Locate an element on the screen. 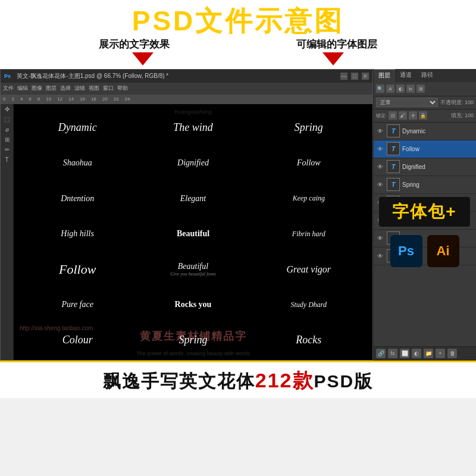  lock-transparent-icon: ⊡ is located at coordinates (393, 115).